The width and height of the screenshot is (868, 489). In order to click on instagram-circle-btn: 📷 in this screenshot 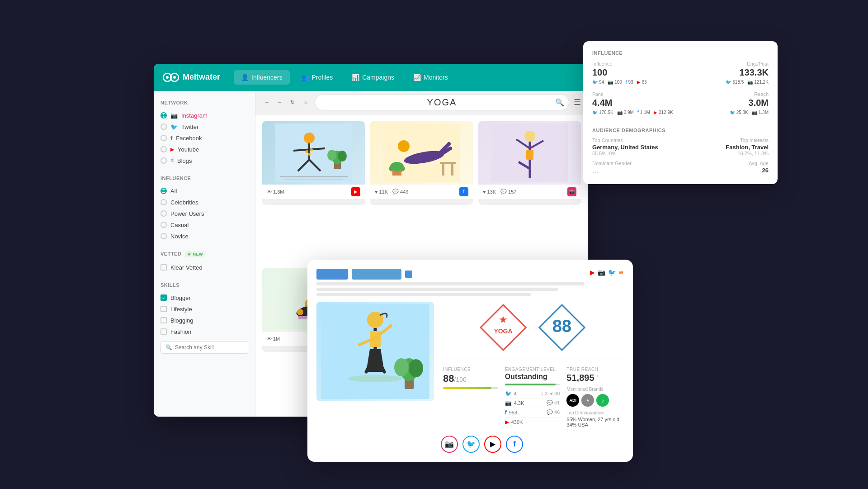, I will do `click(449, 444)`.